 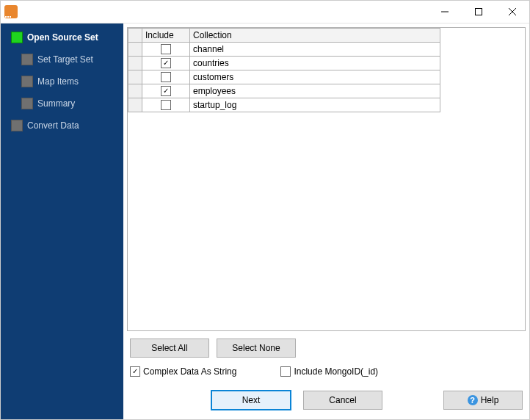 I want to click on table-row: employees, so click(x=285, y=91).